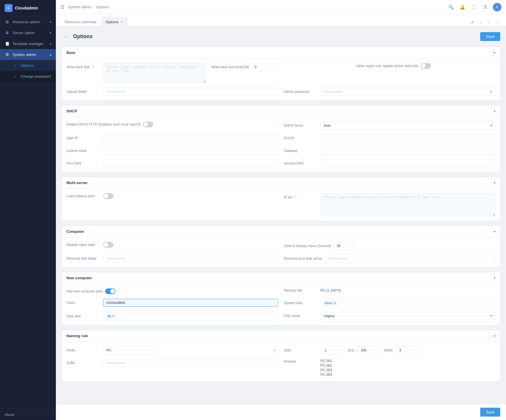 Image resolution: width=506 pixels, height=420 pixels. Describe the element at coordinates (408, 205) in the screenshot. I see `ip-list-input` at that location.